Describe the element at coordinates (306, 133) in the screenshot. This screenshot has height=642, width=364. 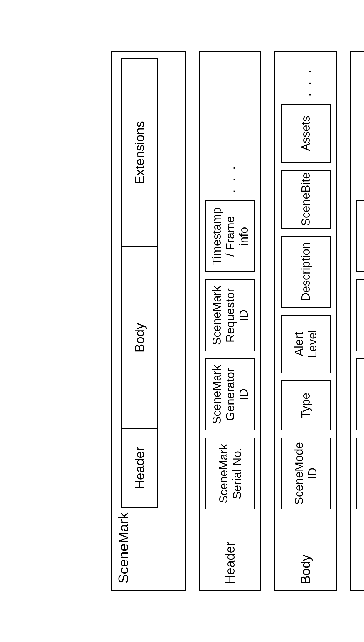
I see `field-assets: Assets` at that location.